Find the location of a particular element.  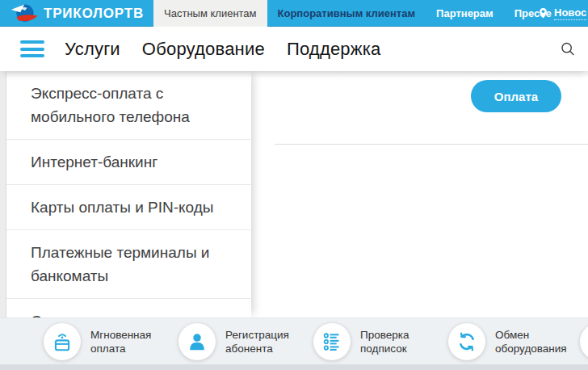

location-label: Новос is located at coordinates (570, 13).